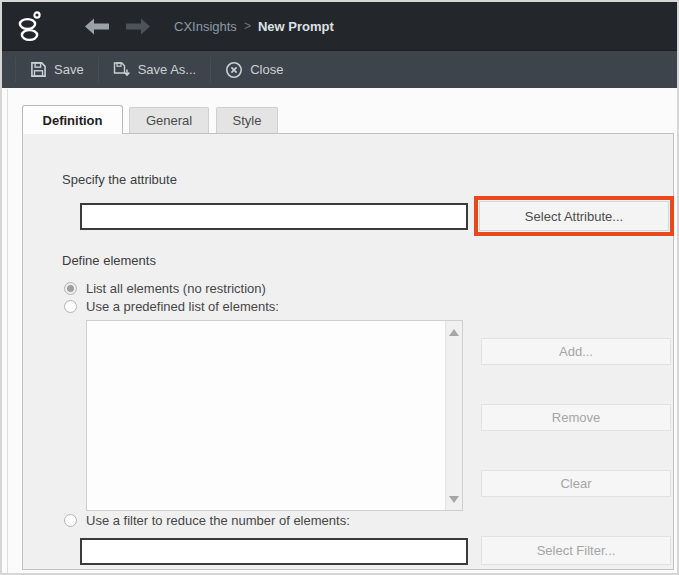 The image size is (679, 575). I want to click on save-button-label: Save, so click(69, 70).